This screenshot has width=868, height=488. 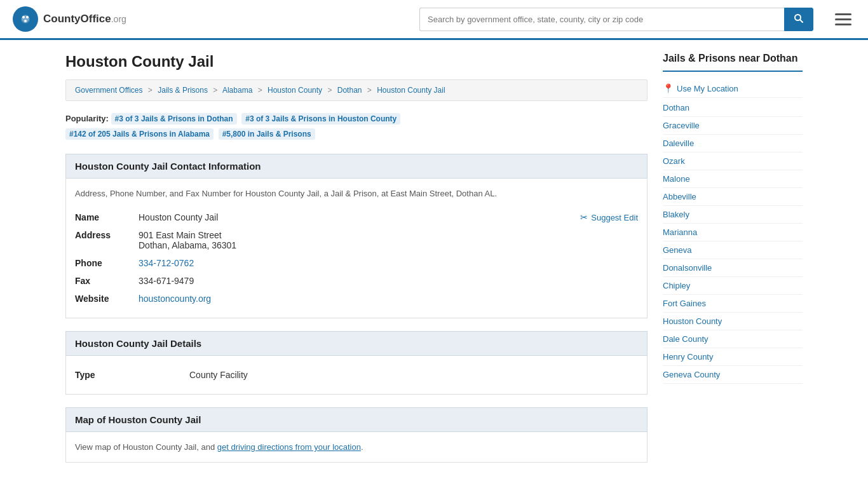 What do you see at coordinates (388, 299) in the screenshot?
I see `website-value: houstoncounty.org` at bounding box center [388, 299].